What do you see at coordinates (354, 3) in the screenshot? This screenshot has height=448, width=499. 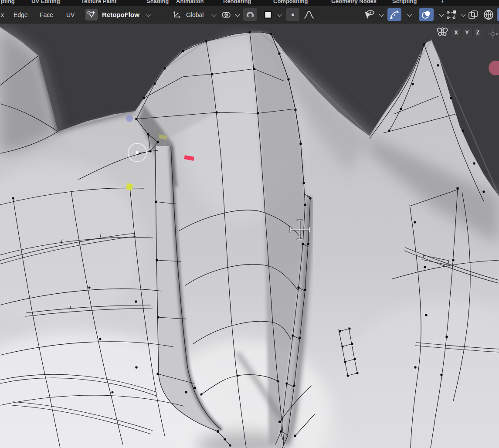 I see `workspace-tab-geometry-nodes: Geometry Nodes` at bounding box center [354, 3].